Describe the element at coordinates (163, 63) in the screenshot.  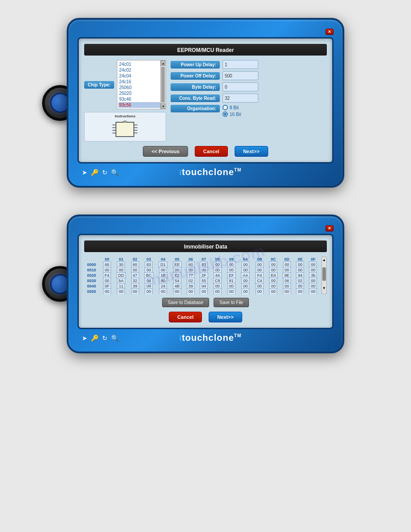
I see `scroll-up-arrow: ▲` at that location.